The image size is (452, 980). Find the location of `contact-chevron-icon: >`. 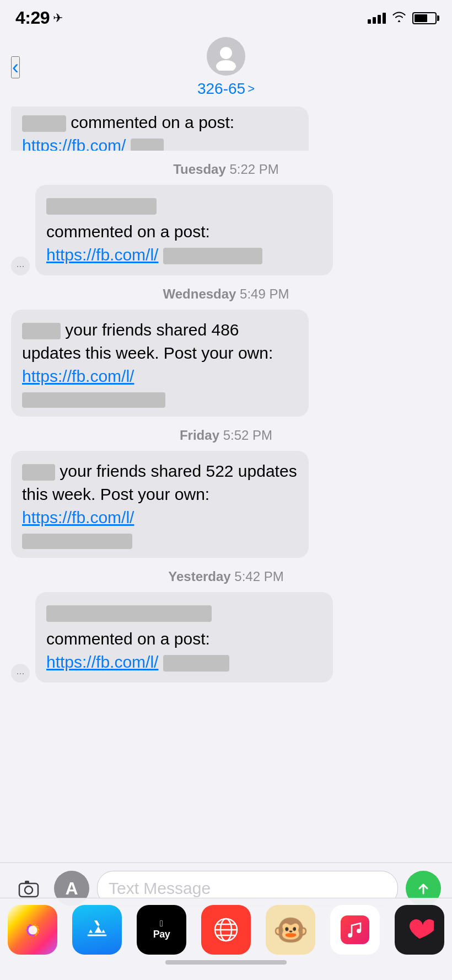

contact-chevron-icon: > is located at coordinates (251, 89).